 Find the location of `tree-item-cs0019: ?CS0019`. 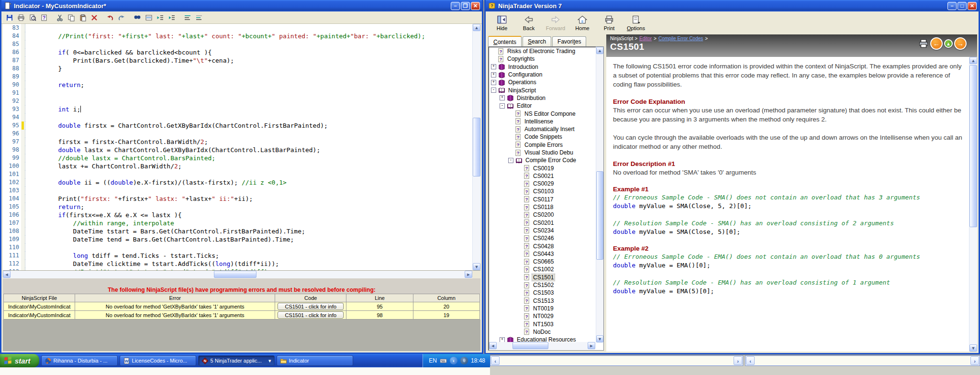

tree-item-cs0019: ?CS0019 is located at coordinates (542, 168).